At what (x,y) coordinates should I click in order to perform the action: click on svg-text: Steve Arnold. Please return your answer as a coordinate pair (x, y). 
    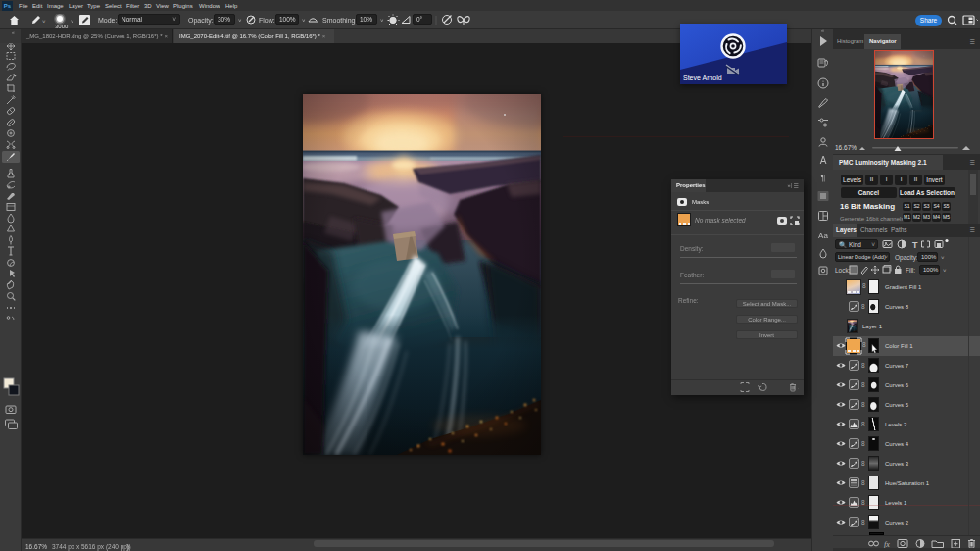
    Looking at the image, I should click on (703, 78).